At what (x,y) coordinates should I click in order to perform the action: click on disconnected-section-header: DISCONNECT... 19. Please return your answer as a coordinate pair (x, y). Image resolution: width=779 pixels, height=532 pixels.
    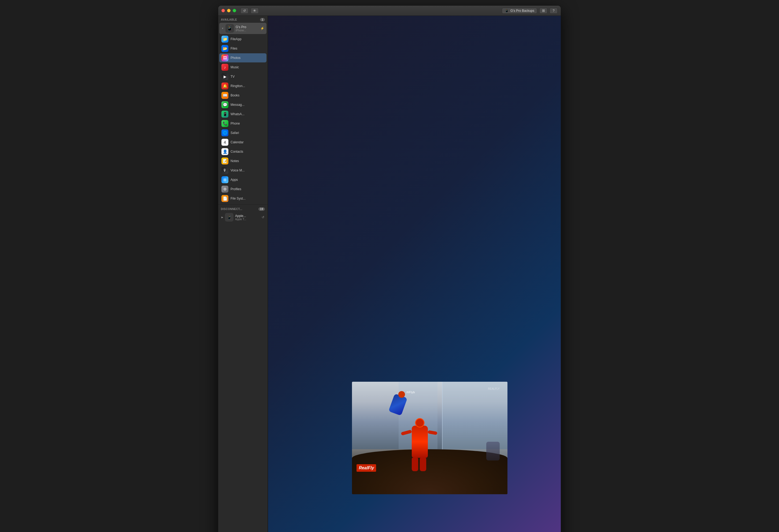
    Looking at the image, I should click on (243, 208).